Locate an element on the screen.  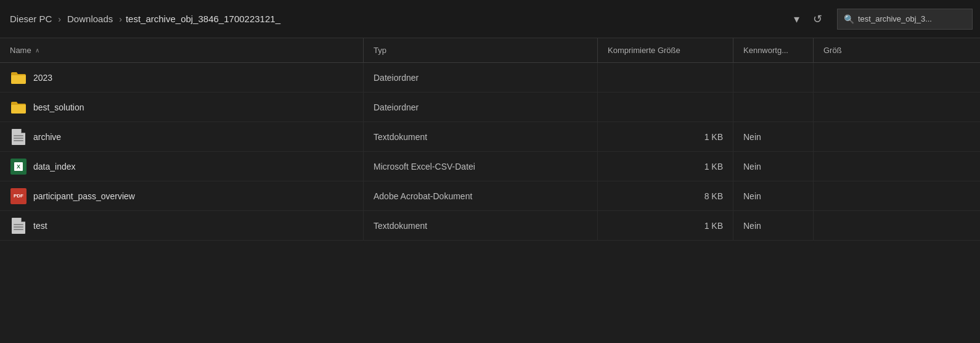
file-name: archive is located at coordinates (47, 137).